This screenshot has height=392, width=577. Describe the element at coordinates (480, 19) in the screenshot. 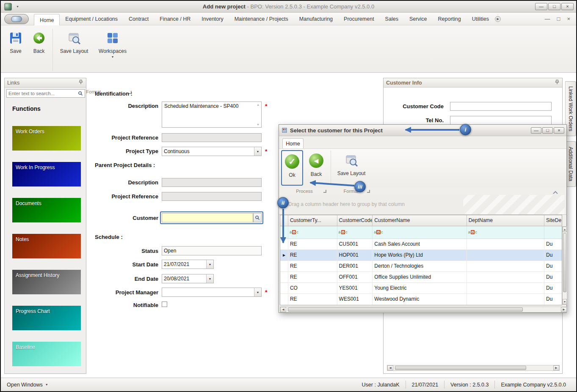

I see `tab-utilities: Utilities` at that location.